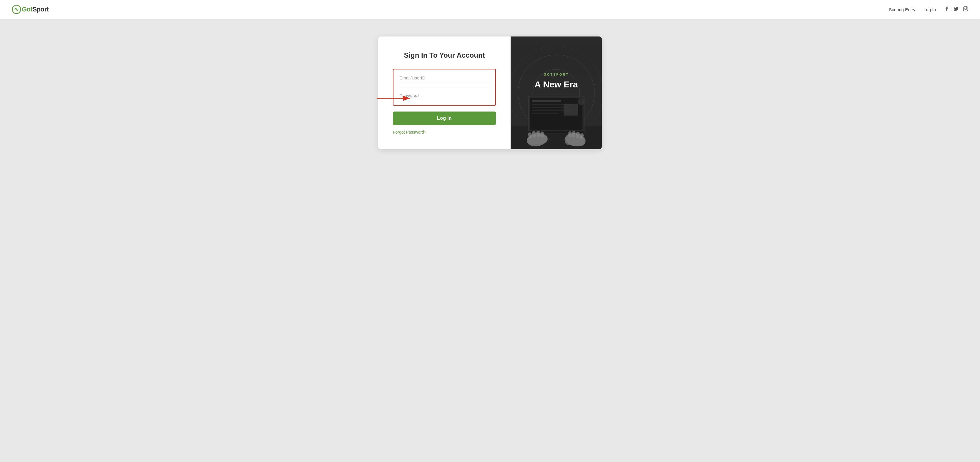  Describe the element at coordinates (556, 75) in the screenshot. I see `brand-label: GOTSPORT` at that location.